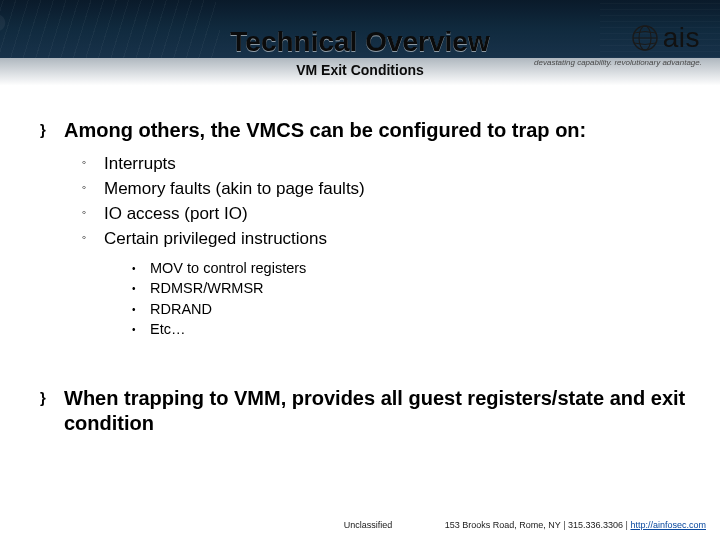 This screenshot has height=540, width=720. What do you see at coordinates (181, 309) in the screenshot?
I see `bullet-text: RDRAND` at bounding box center [181, 309].